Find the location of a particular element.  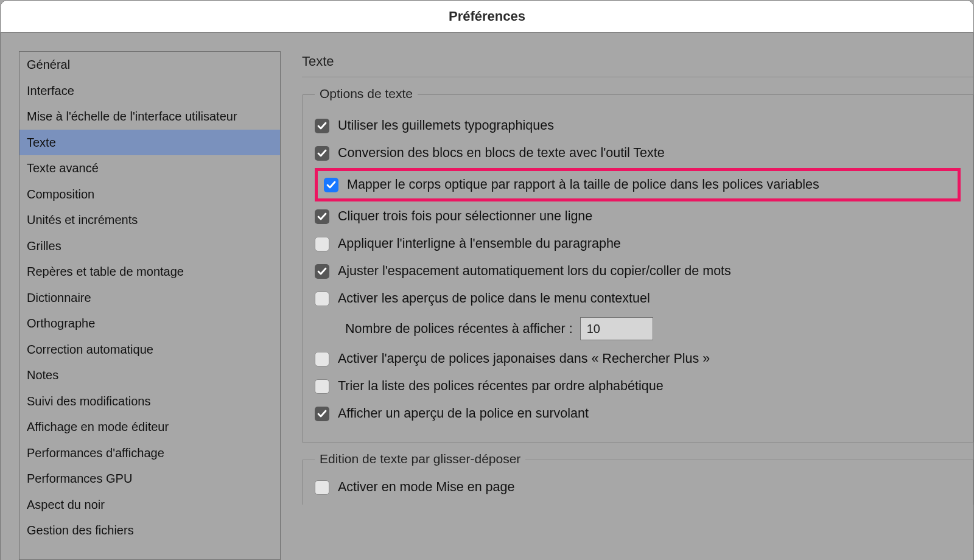

sidebar-item-spelling: Orthographe is located at coordinates (150, 324).